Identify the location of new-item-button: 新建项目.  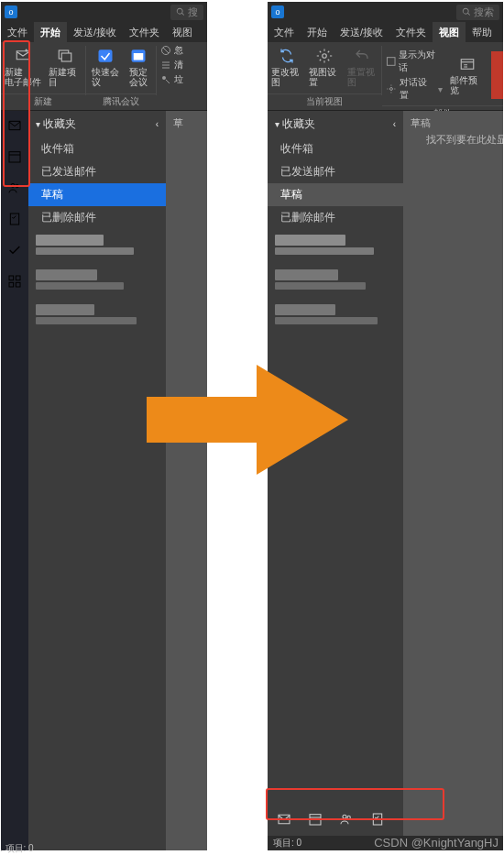
(65, 67).